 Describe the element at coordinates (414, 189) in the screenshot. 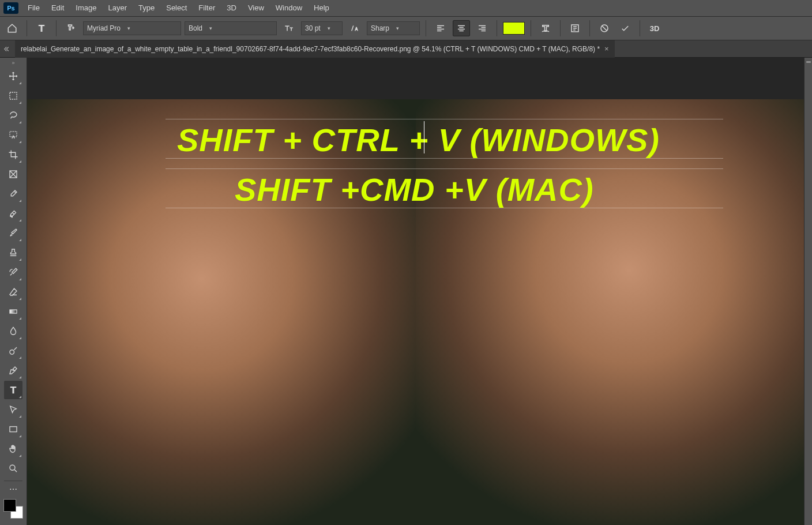

I see `canvas-text-line-2: SHIFT +CMD +V (MAC)` at that location.